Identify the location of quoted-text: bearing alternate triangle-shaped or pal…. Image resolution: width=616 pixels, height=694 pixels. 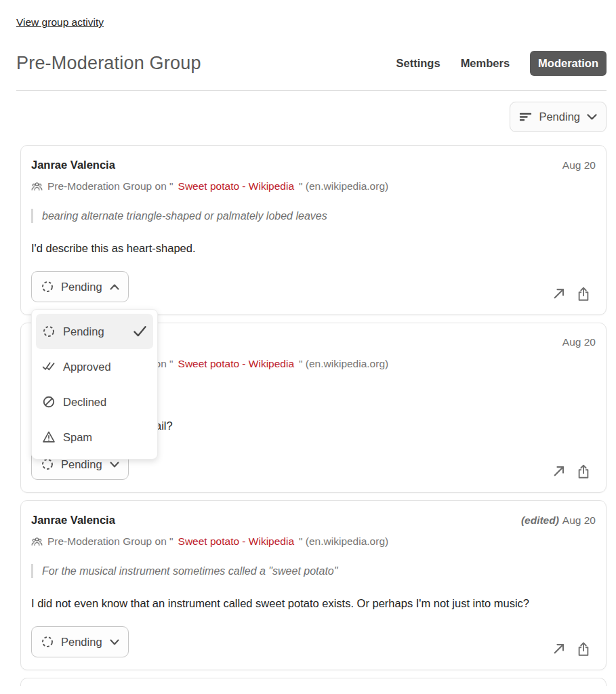
(313, 216).